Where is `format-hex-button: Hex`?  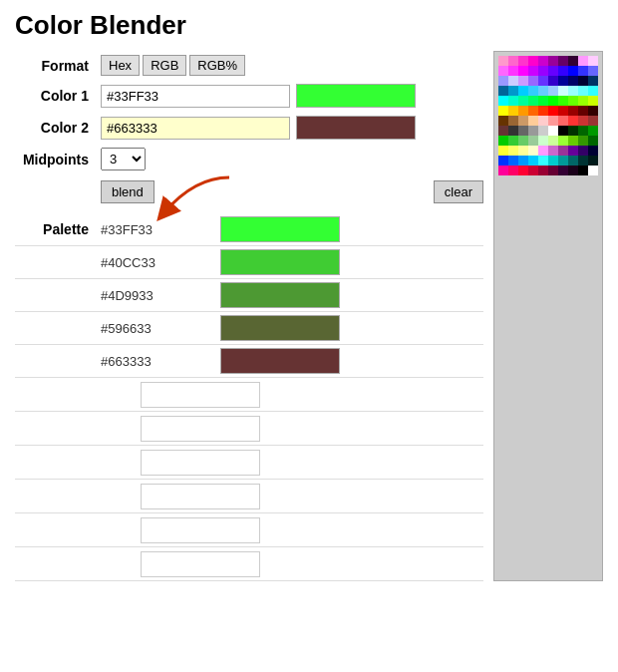
format-hex-button: Hex is located at coordinates (120, 66).